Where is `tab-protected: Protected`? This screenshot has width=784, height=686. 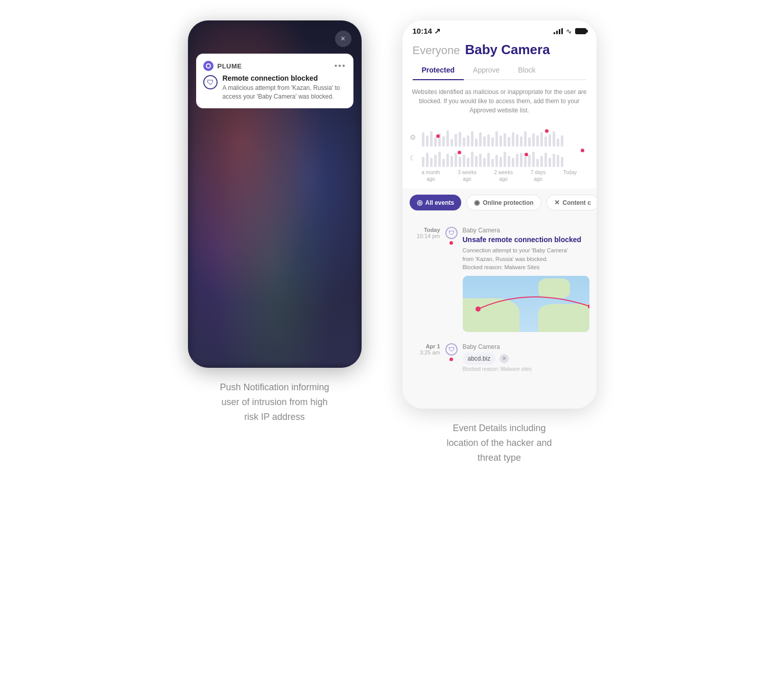 tab-protected: Protected is located at coordinates (438, 70).